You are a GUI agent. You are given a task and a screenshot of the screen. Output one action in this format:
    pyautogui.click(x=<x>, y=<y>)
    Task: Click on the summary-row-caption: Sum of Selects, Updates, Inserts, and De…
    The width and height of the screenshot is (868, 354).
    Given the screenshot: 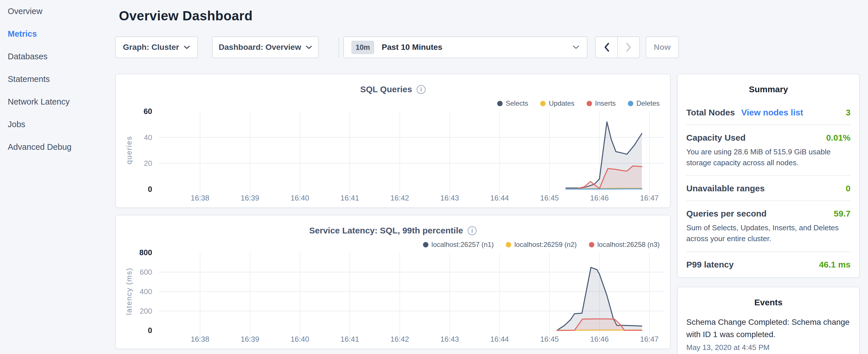 What is the action you would take?
    pyautogui.click(x=768, y=233)
    